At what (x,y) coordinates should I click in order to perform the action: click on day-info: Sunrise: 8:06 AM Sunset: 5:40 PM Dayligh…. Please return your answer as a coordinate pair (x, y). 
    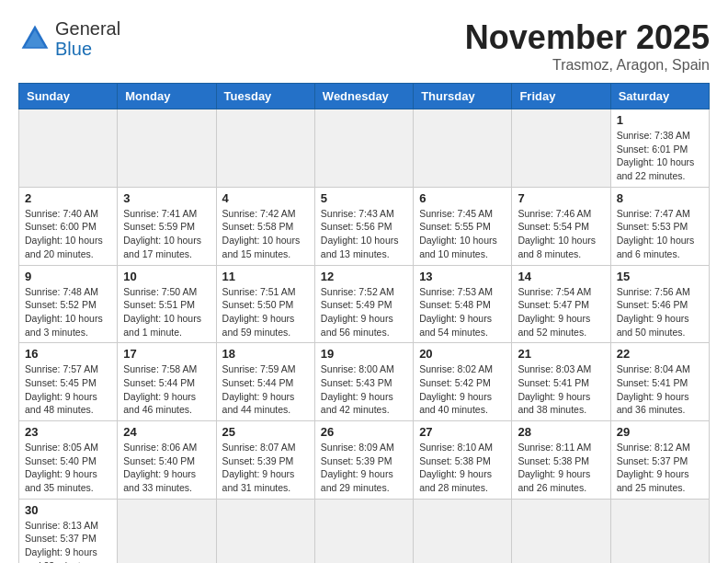
    Looking at the image, I should click on (166, 467).